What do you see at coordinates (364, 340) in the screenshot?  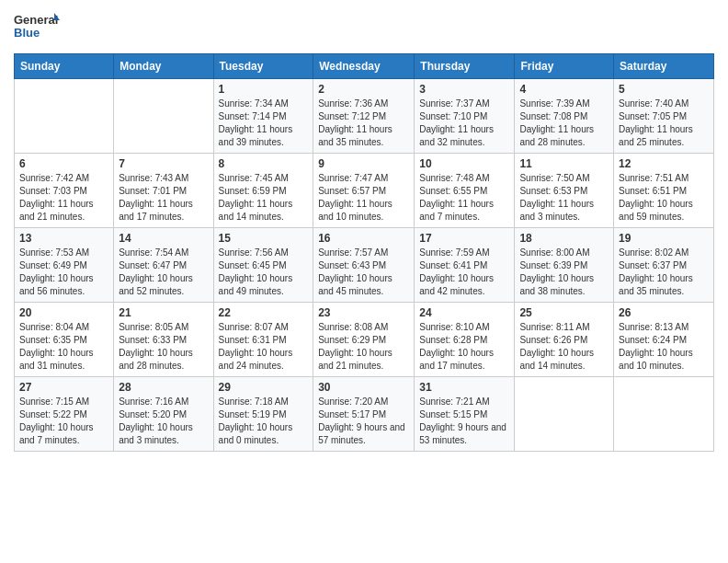 I see `day-cell: 23Sunrise: 8:08 AM Sunset: 6:29 PM Dayli…` at bounding box center [364, 340].